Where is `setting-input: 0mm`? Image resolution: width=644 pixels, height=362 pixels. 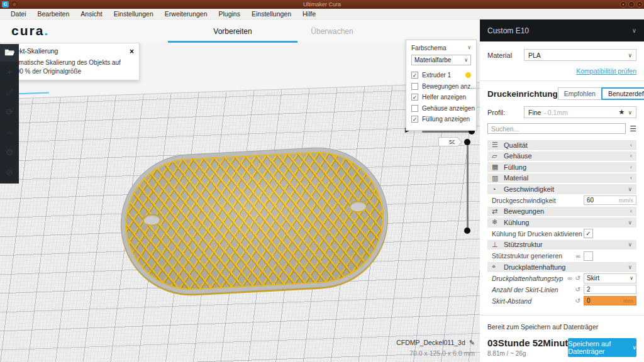
setting-input: 0mm is located at coordinates (610, 300).